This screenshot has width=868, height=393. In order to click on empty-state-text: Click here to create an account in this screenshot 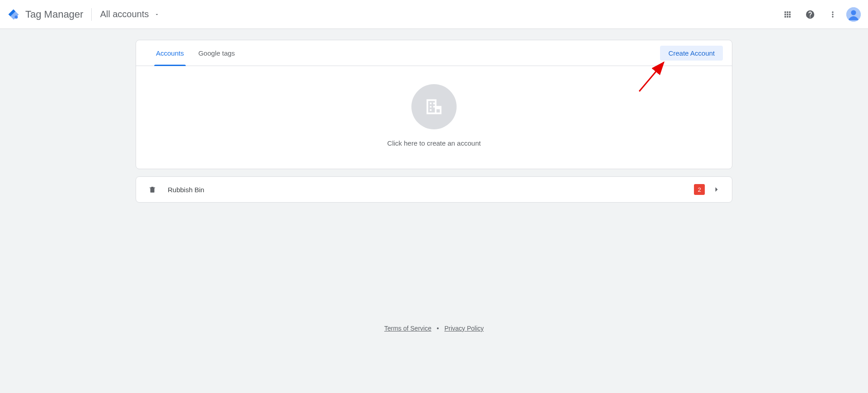, I will do `click(434, 143)`.